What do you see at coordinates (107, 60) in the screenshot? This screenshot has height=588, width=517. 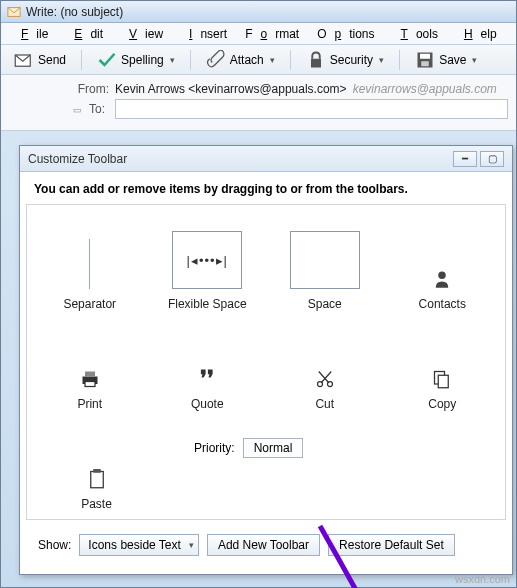 I see `check-icon` at bounding box center [107, 60].